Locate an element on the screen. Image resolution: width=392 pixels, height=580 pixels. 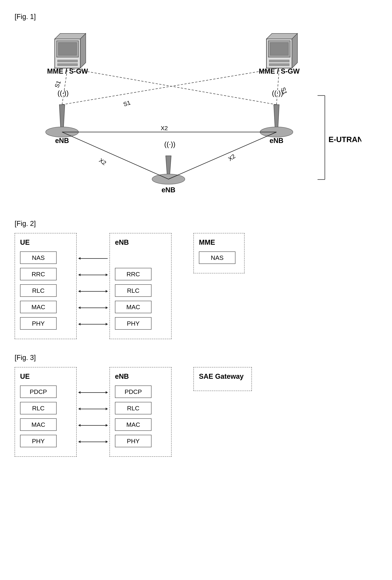
fig3-rlc-conn is located at coordinates (93, 409).